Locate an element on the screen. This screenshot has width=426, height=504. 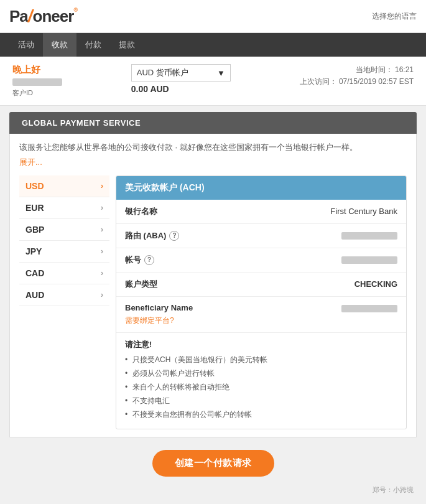
currency-list: USD › EUR › GBP › JPY › CAD › AUD › is located at coordinates (65, 302).